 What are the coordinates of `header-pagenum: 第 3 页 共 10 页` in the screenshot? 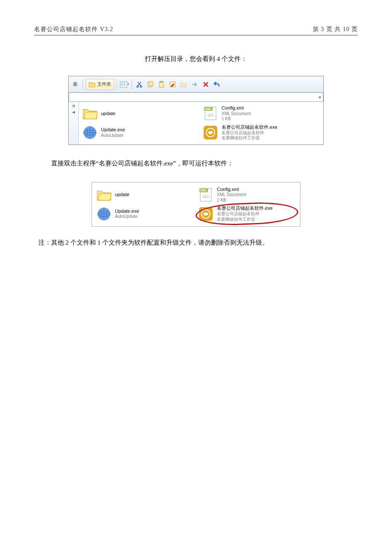 It's located at (336, 29).